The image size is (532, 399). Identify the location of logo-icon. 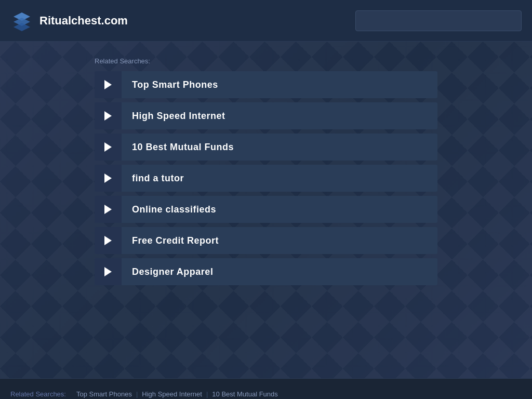
(22, 21).